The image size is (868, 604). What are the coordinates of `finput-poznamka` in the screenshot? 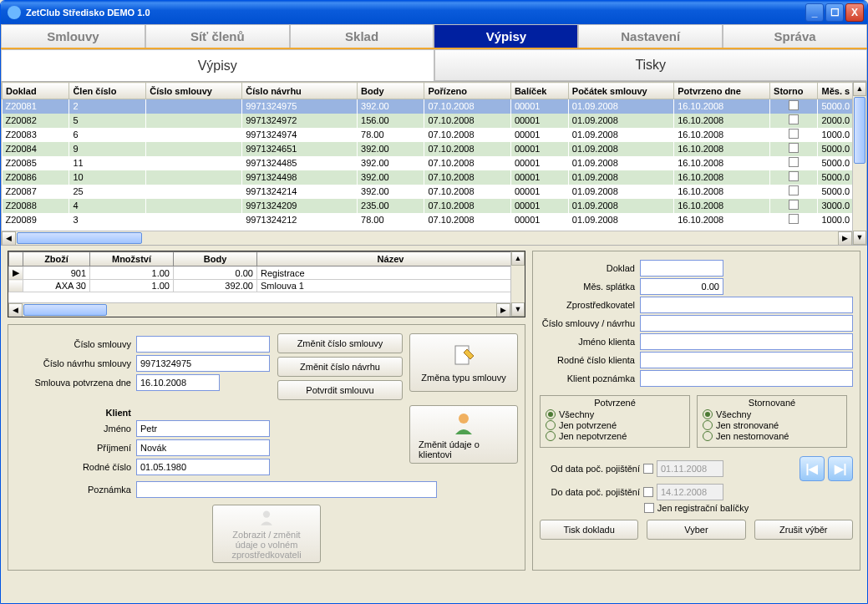 It's located at (747, 378).